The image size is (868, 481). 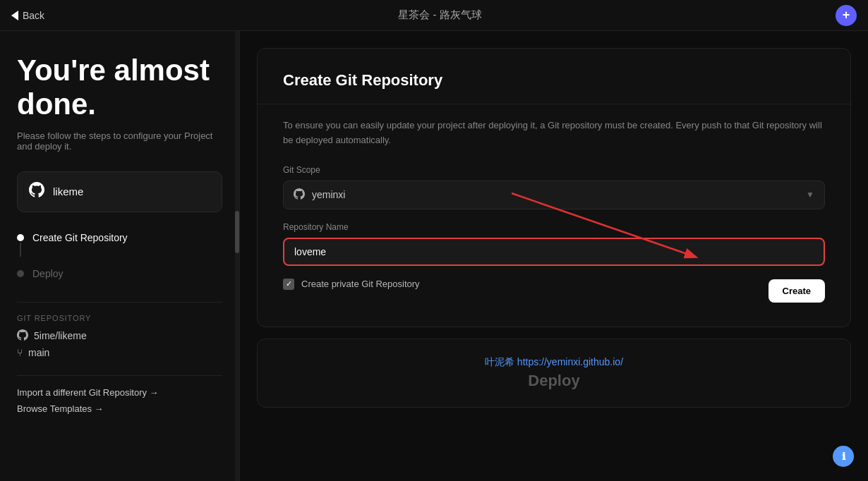 I want to click on git-scope-group: Git Scope yeminxi ▼, so click(x=554, y=188).